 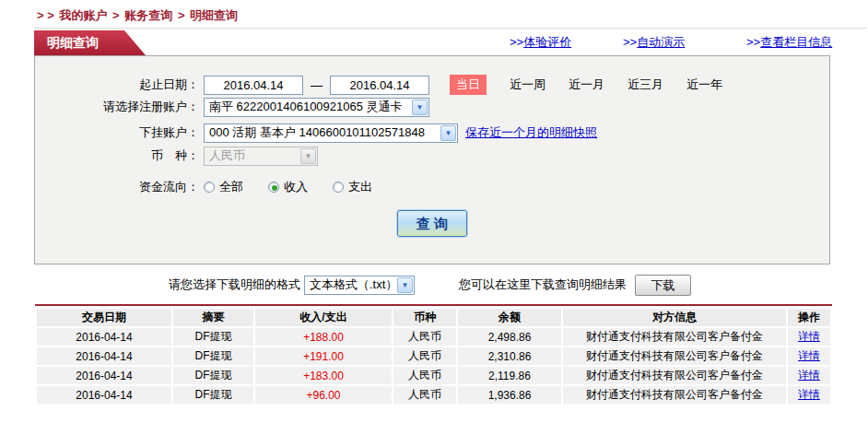 What do you see at coordinates (148, 15) in the screenshot?
I see `breadcrumb-item-account-query: 账务查询` at bounding box center [148, 15].